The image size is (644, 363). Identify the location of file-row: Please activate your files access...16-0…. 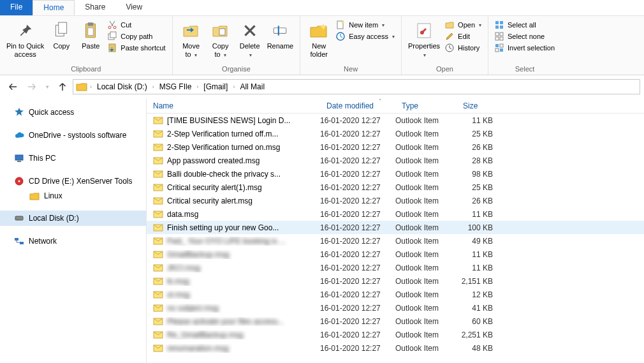
(395, 322).